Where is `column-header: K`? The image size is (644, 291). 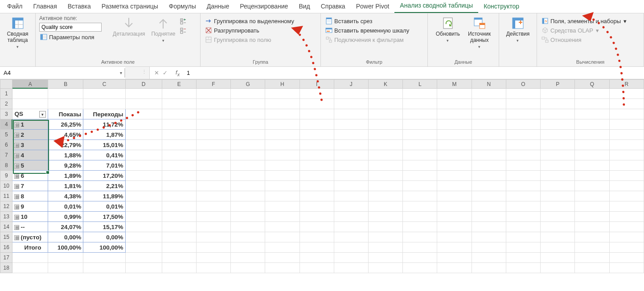 column-header: K is located at coordinates (385, 84).